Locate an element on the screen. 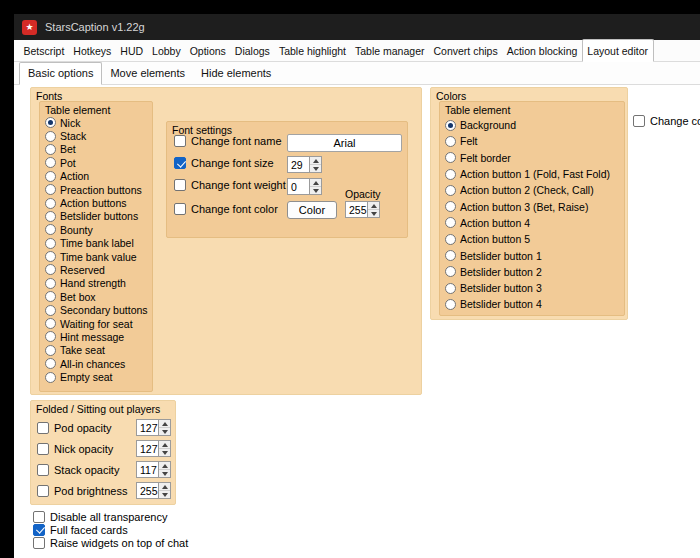 This screenshot has width=700, height=558. font-element-radio: Waiting for seat is located at coordinates (98, 324).